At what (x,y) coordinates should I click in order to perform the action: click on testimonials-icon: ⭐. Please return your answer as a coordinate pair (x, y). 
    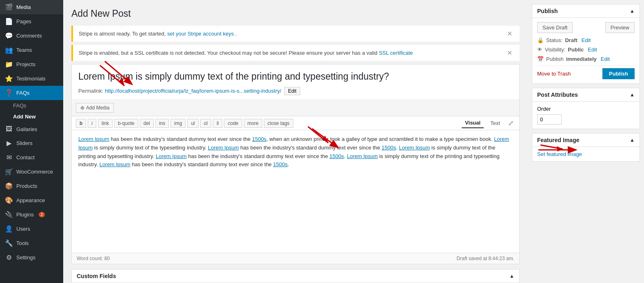
    Looking at the image, I should click on (9, 78).